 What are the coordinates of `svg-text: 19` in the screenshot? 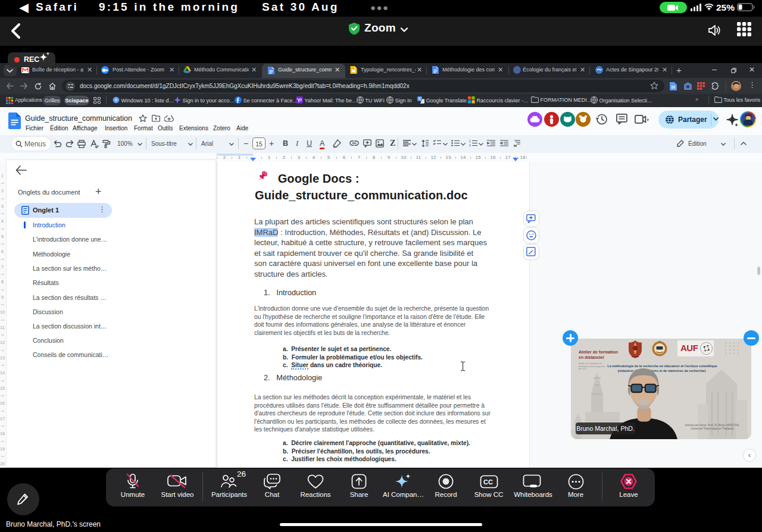 It's located at (2, 449).